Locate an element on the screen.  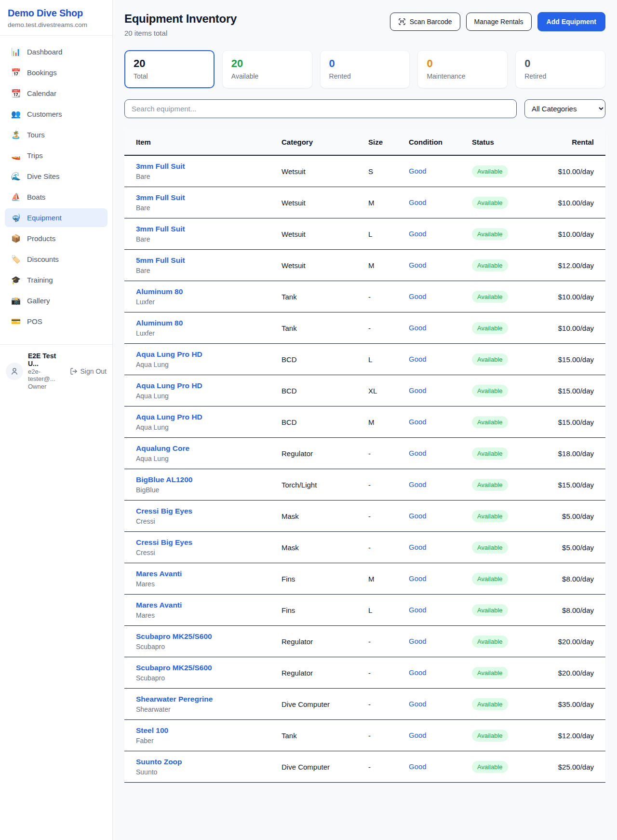
table-row: Aqua Lung Pro HD Aqua Lung BCD XL Good A… is located at coordinates (365, 391).